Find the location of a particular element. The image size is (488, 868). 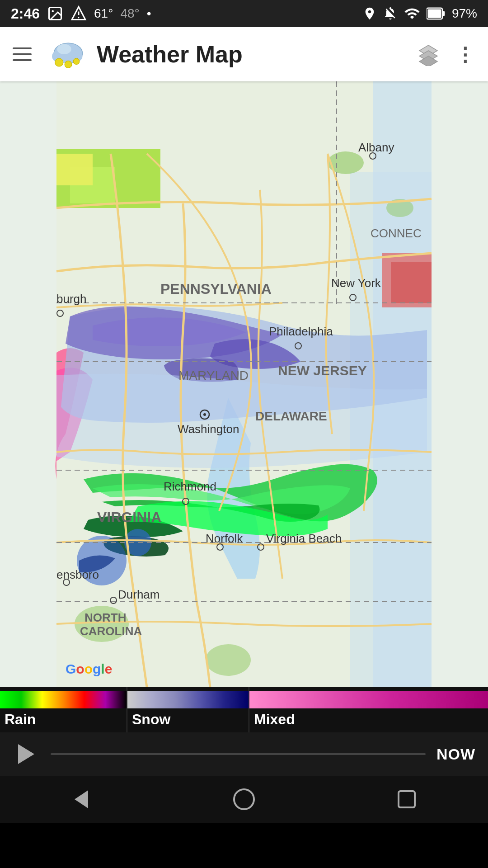

svg-text: NORTH is located at coordinates (105, 618).